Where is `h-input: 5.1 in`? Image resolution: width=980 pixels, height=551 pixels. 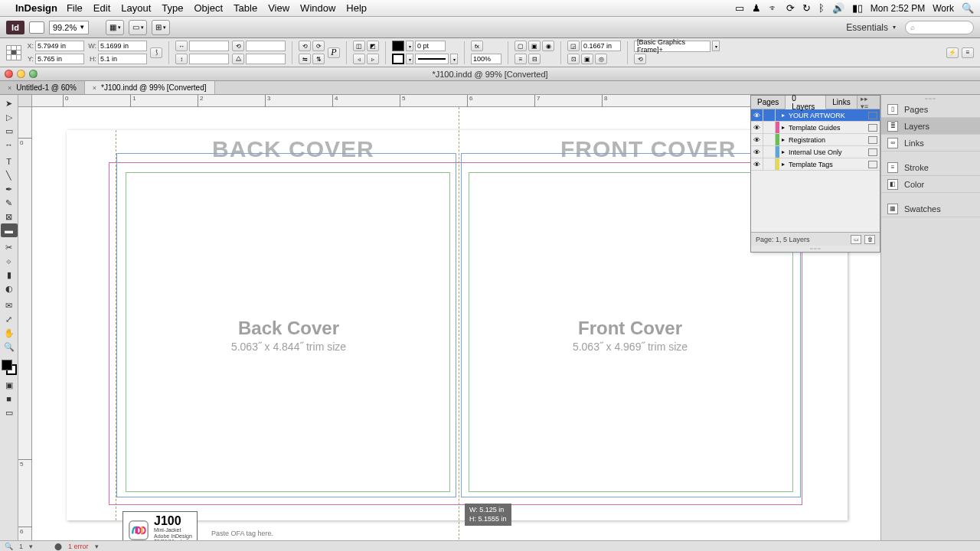
h-input: 5.1 in is located at coordinates (122, 59).